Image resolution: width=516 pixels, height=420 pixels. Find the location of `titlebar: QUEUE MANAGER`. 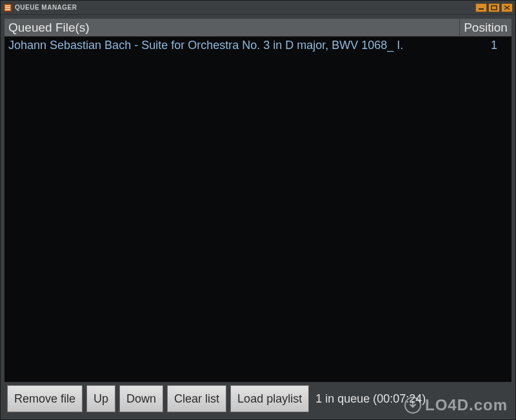

titlebar: QUEUE MANAGER is located at coordinates (258, 8).